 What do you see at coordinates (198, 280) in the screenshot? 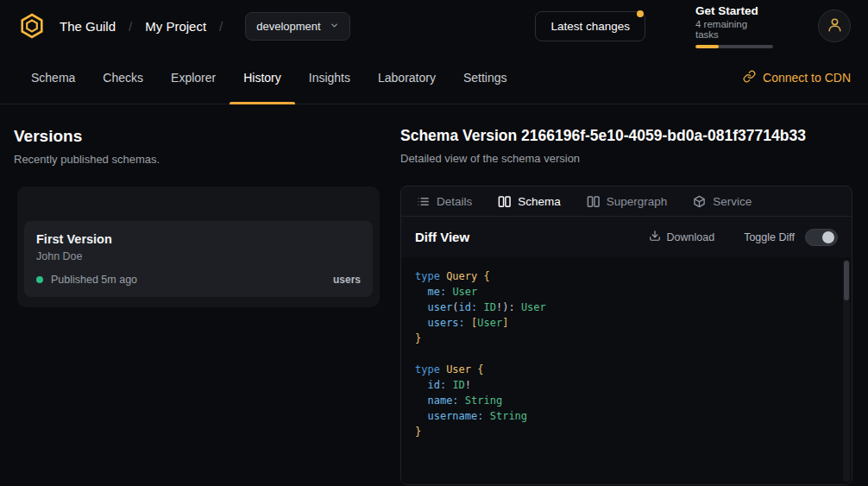
I see `version-meta: Published 5m ago users` at bounding box center [198, 280].